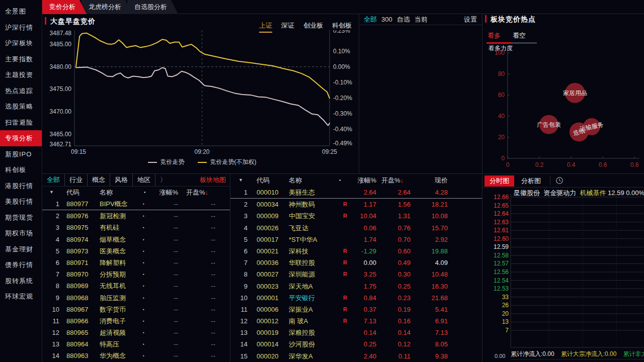 The image size is (644, 362). Describe the element at coordinates (21, 12) in the screenshot. I see `sidebar-item-1: 全景图` at that location.